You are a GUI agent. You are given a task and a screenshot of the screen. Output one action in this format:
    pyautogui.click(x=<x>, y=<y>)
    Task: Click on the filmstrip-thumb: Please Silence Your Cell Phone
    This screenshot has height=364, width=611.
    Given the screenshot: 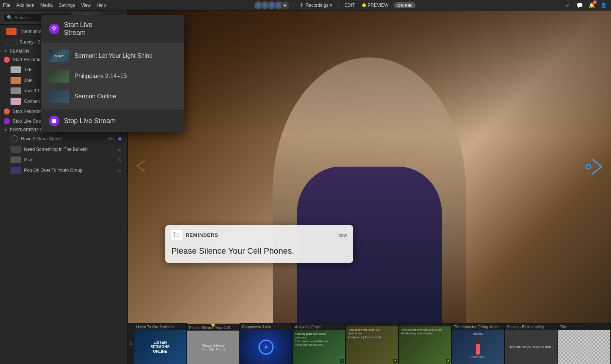 What is the action you would take?
    pyautogui.click(x=213, y=347)
    